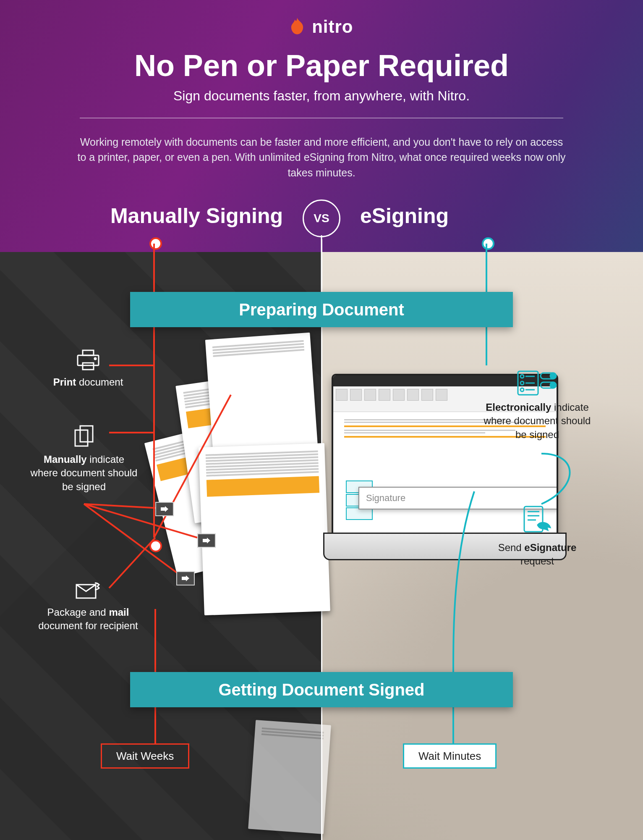  Describe the element at coordinates (290, 777) in the screenshot. I see `bg-paper` at that location.